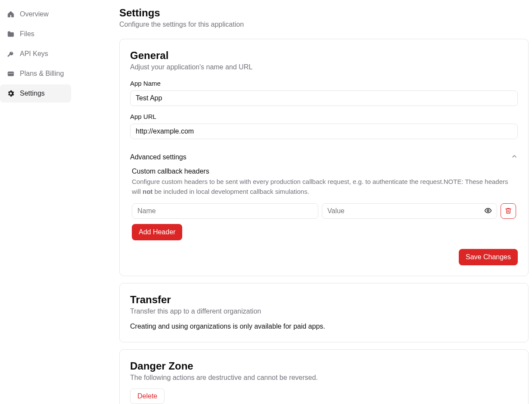  I want to click on sidebar-item-label: Plans & Billing, so click(42, 74).